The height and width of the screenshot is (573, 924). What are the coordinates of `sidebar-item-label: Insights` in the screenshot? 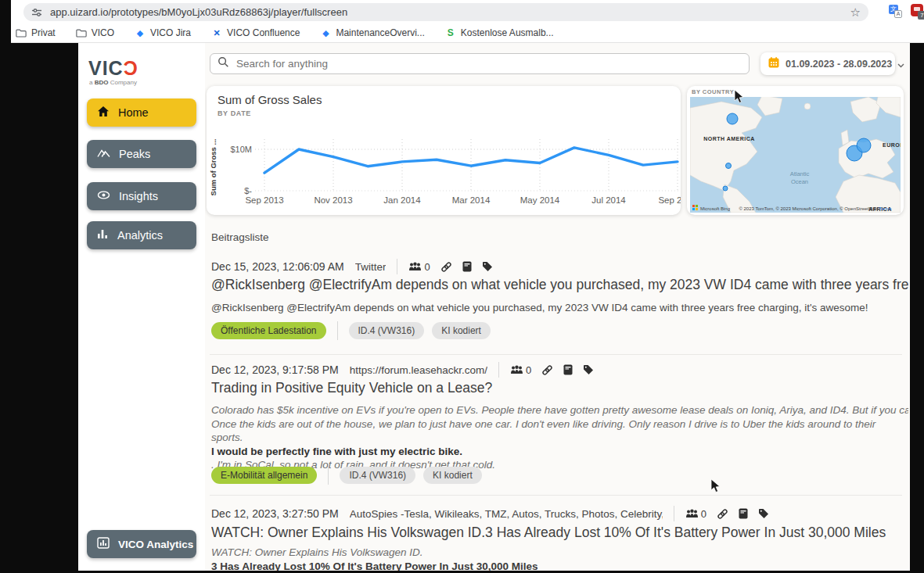 It's located at (138, 196).